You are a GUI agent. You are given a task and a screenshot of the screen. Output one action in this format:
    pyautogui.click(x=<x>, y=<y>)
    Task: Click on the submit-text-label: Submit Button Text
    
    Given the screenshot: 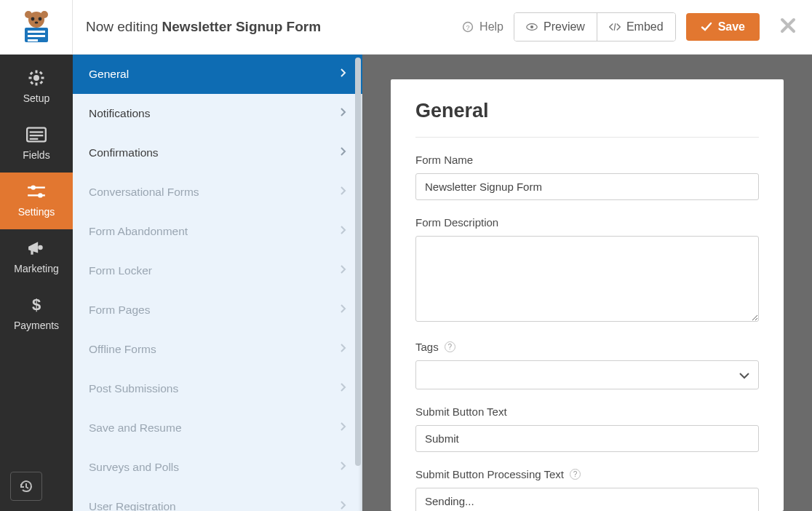 What is the action you would take?
    pyautogui.click(x=587, y=412)
    